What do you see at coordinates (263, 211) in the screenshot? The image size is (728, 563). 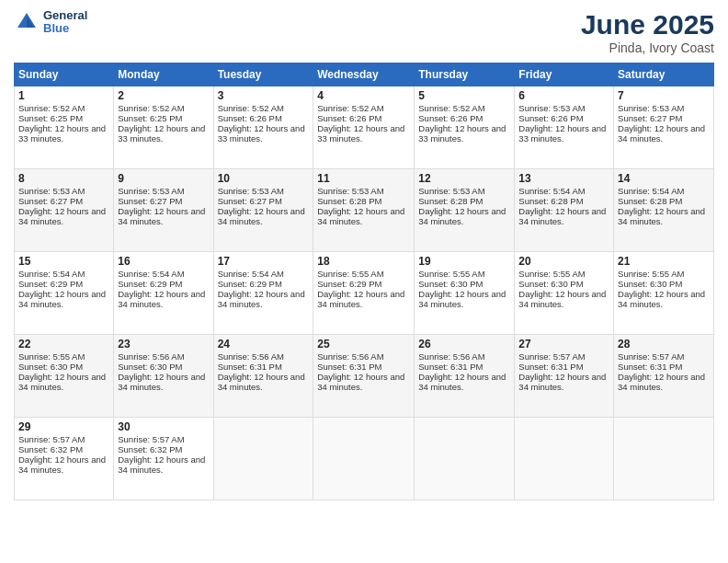 I see `table-row: 10Sunrise: 5:53 AMSunset: 6:27 PMDayligh…` at bounding box center [263, 211].